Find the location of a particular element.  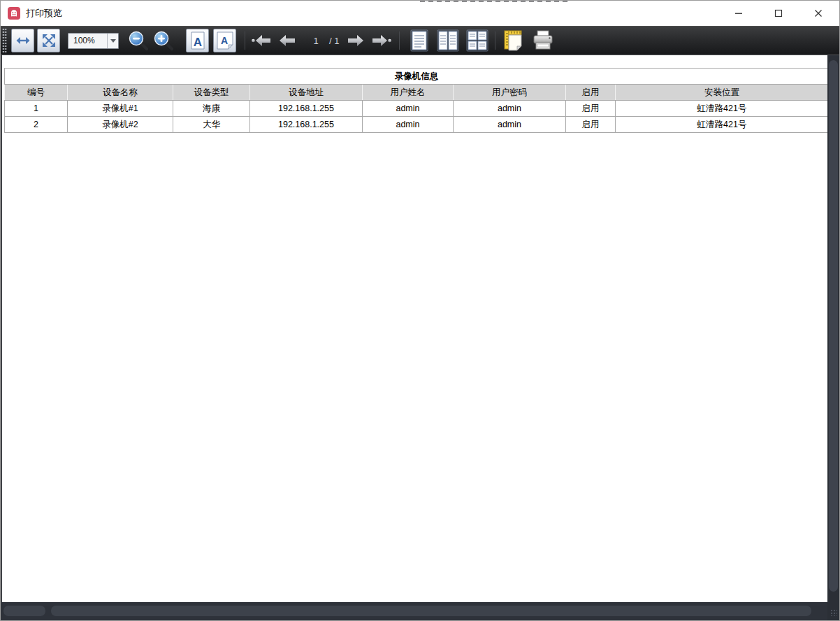

toolbar-grip-handle is located at coordinates (4, 41).